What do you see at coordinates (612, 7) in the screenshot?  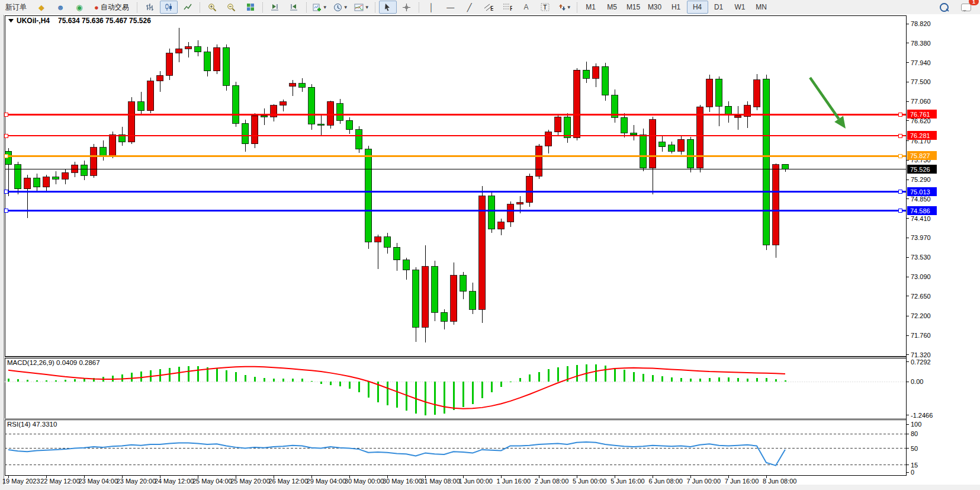 I see `timeframe-m5: M5` at bounding box center [612, 7].